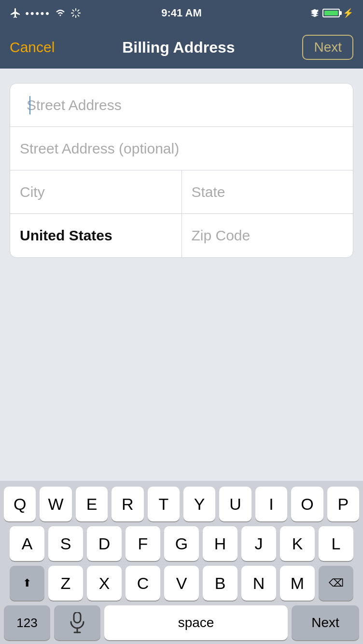 This screenshot has height=644, width=363. What do you see at coordinates (182, 192) in the screenshot?
I see `city-state-row` at bounding box center [182, 192].